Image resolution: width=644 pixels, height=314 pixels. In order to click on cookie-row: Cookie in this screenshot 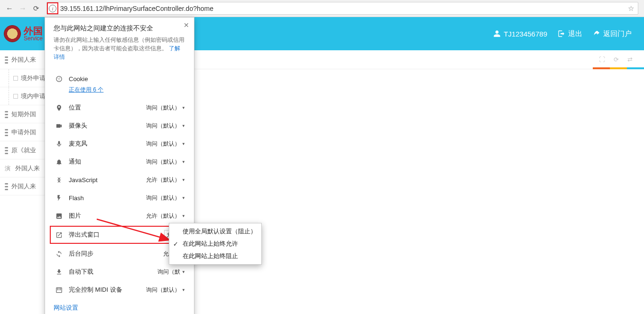, I will do `click(120, 79)`.